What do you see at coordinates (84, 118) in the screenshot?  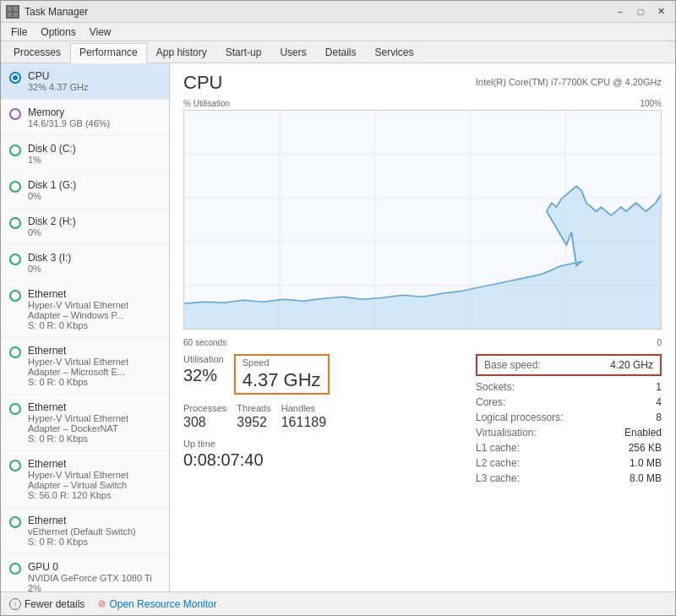 I see `sidebar-item-memory: Memory 14.6/31.9 GB (46%)` at bounding box center [84, 118].